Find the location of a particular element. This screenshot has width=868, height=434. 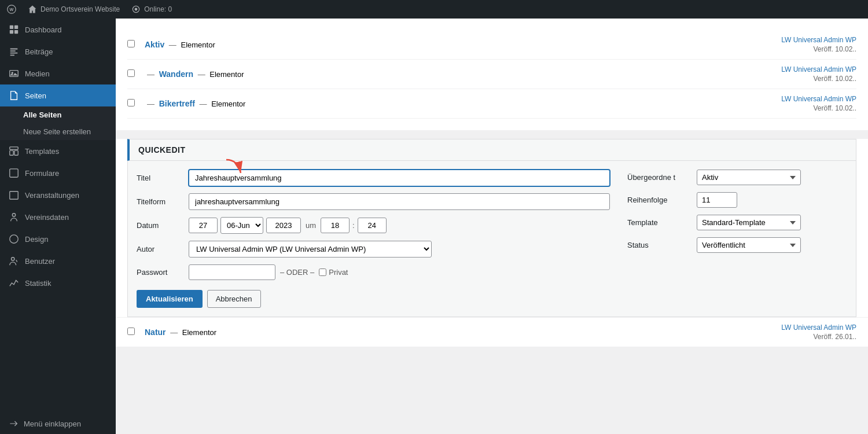

qe-label-datum: Datum is located at coordinates (160, 226).